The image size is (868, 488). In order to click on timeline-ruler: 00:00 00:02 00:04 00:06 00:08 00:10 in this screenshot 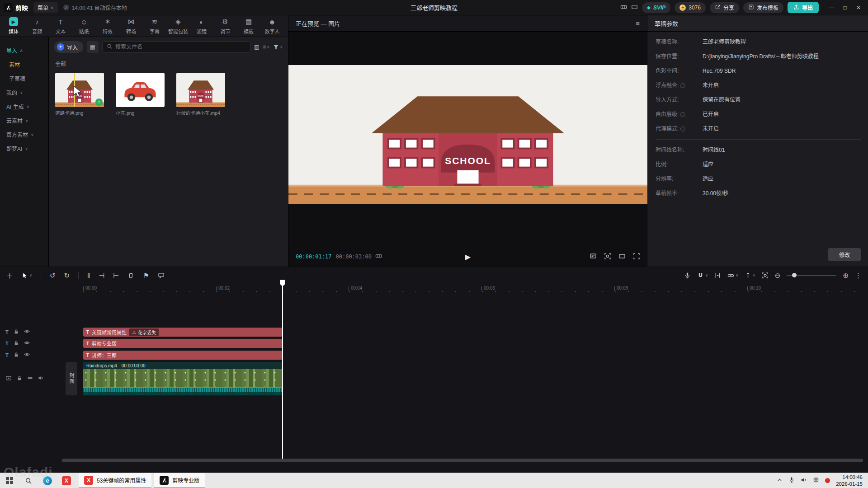, I will do `click(463, 289)`.